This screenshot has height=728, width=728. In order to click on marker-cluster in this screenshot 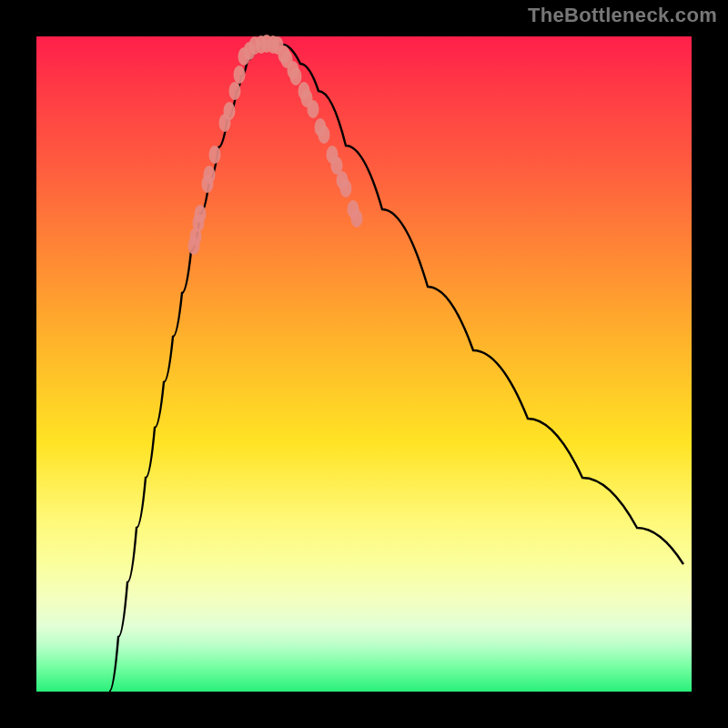, I will do `click(276, 145)`.